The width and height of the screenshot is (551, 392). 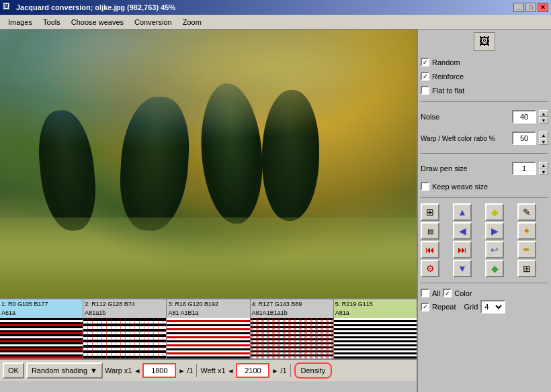 What do you see at coordinates (544, 113) in the screenshot?
I see `noise-up-button: ▲` at bounding box center [544, 113].